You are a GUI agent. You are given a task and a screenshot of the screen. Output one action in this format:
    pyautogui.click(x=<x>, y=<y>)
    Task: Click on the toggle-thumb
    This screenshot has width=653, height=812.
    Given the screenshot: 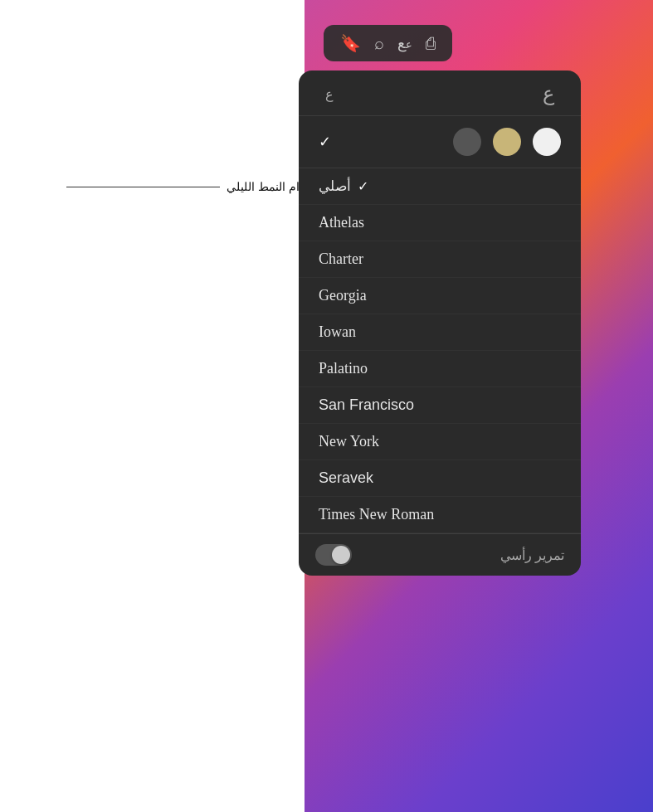 What is the action you would take?
    pyautogui.click(x=341, y=555)
    